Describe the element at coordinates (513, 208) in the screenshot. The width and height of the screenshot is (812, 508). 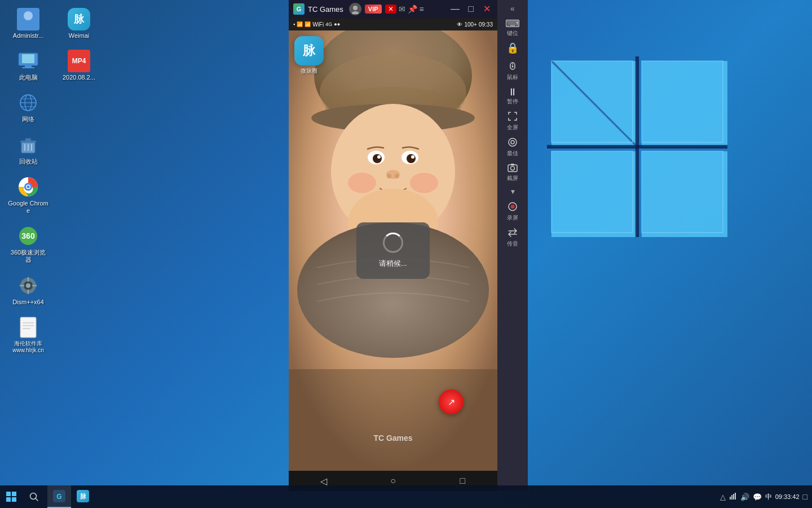
I see `record-icon` at that location.